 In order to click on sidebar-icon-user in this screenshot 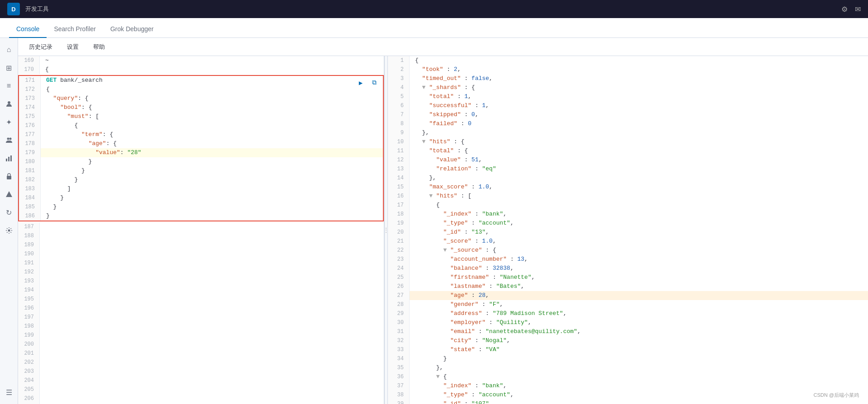, I will do `click(9, 104)`.